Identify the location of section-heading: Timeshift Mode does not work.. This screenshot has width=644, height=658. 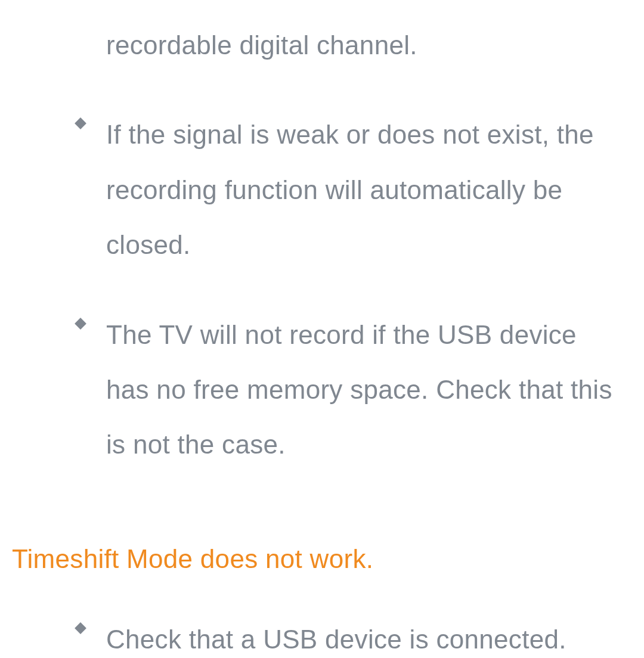
(322, 559).